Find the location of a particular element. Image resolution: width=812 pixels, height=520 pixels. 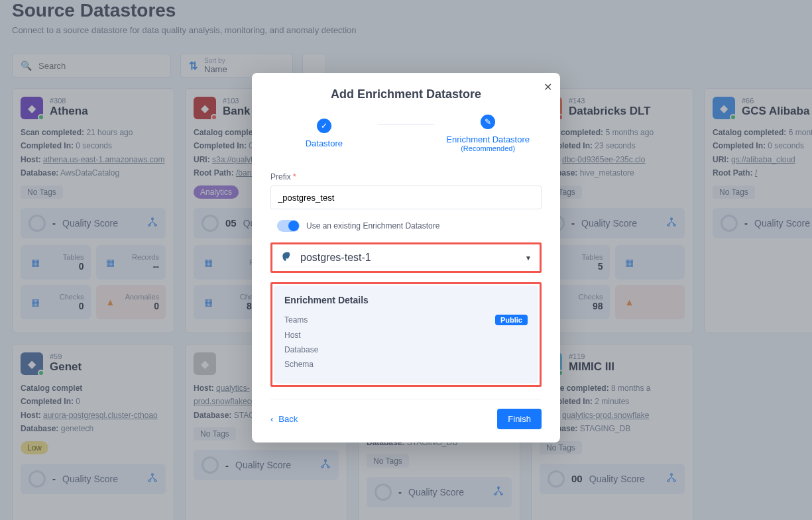

step-datastore-label: Datastore is located at coordinates (324, 143).